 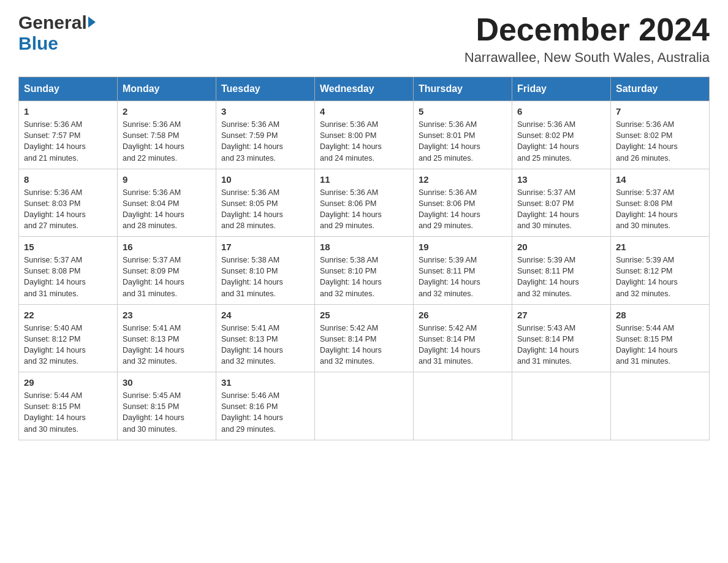 What do you see at coordinates (561, 247) in the screenshot?
I see `day-number: 20` at bounding box center [561, 247].